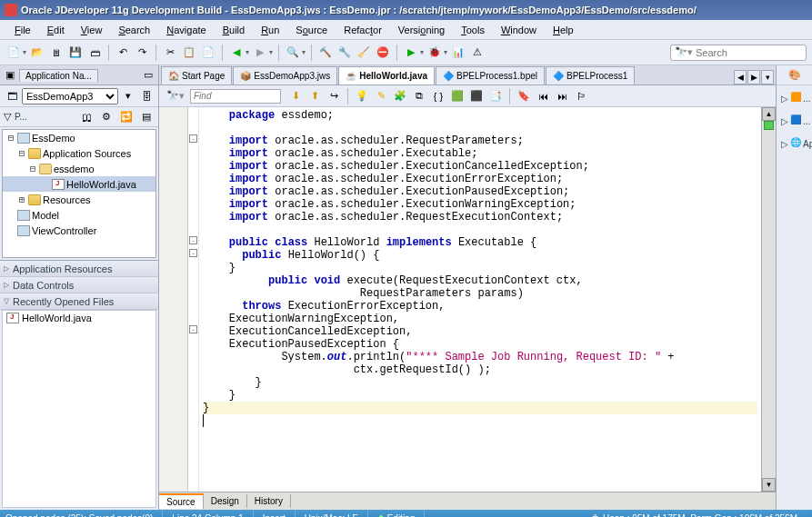 This screenshot has width=812, height=517. Describe the element at coordinates (496, 96) in the screenshot. I see `organize-button: 📑` at that location.